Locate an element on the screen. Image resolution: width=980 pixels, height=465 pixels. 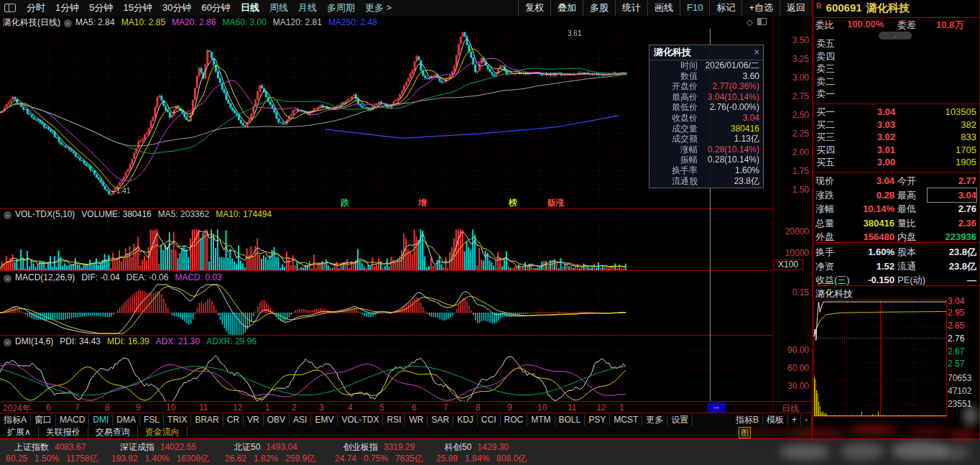
tool-menu-item-0: 复权 is located at coordinates (535, 8).